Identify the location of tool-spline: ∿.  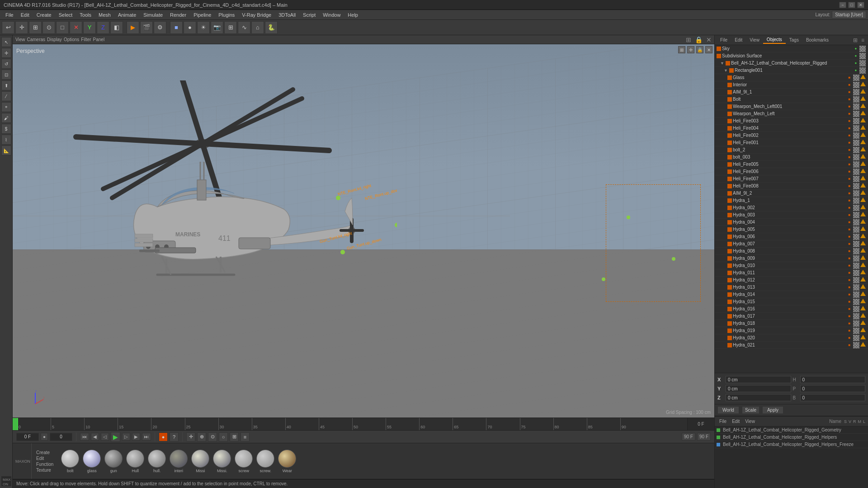
(244, 28).